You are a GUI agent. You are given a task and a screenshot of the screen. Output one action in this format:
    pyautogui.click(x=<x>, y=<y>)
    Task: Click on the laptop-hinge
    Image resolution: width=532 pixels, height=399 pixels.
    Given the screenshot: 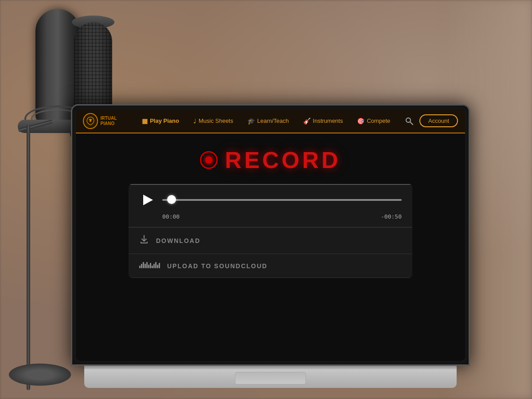 What is the action you would take?
    pyautogui.click(x=270, y=368)
    